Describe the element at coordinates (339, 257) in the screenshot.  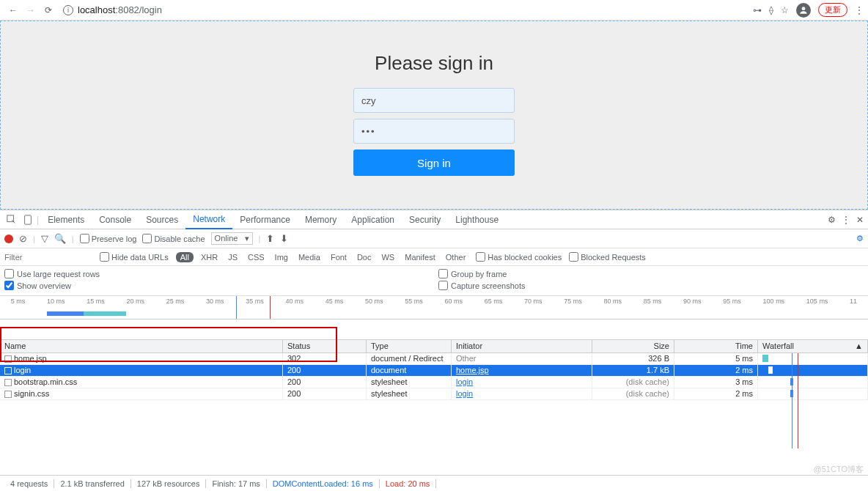
I see `filter-type-font: Font` at that location.